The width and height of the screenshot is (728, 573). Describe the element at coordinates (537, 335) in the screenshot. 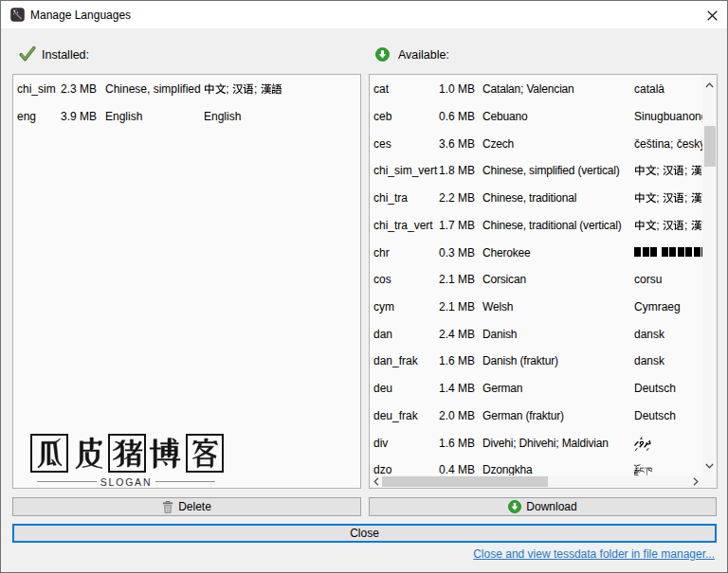

I see `available-row-dan: dan2.4 MBDanishdansk` at that location.